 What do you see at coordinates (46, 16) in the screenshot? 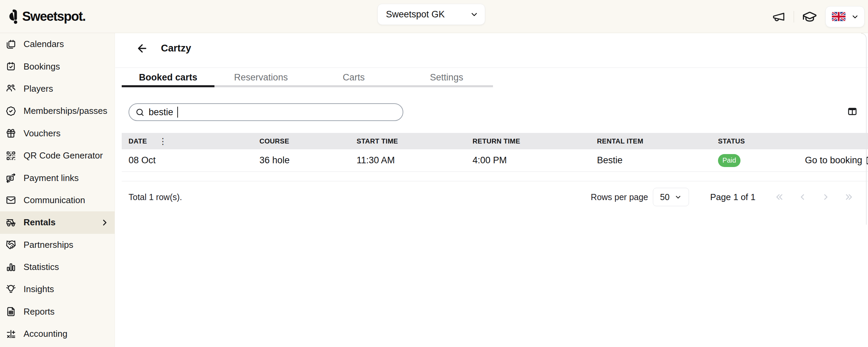
I see `brand-logo: Sweetspot.` at bounding box center [46, 16].